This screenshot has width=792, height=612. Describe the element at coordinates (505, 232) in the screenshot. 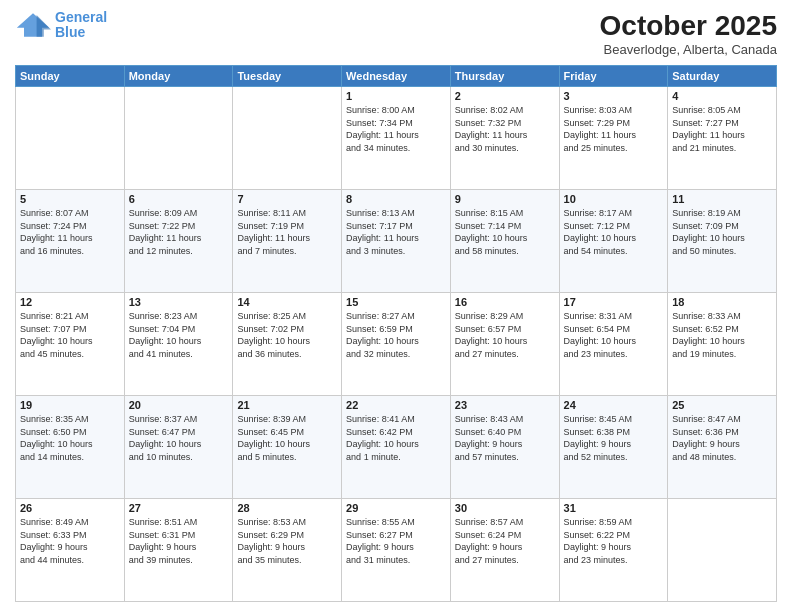

I see `day-info: Sunrise: 8:15 AM Sunset: 7:14 PM Dayligh…` at that location.